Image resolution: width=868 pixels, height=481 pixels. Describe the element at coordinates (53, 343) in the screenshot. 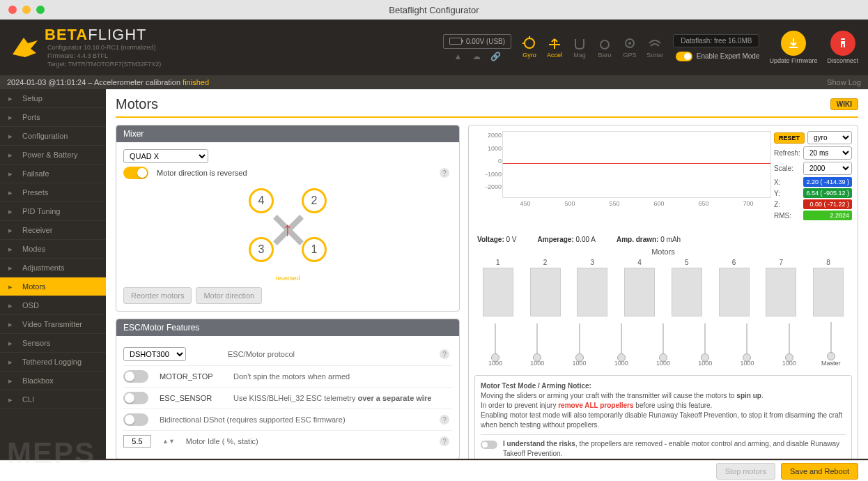

I see `sidebar-item-sensors: ▸Sensors` at that location.